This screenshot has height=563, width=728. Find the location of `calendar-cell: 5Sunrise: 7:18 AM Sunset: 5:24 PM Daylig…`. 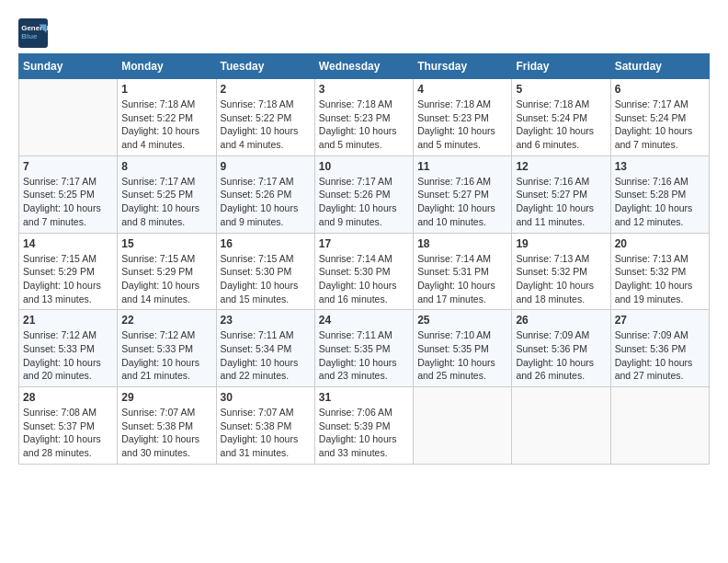

calendar-cell: 5Sunrise: 7:18 AM Sunset: 5:24 PM Daylig… is located at coordinates (561, 118).